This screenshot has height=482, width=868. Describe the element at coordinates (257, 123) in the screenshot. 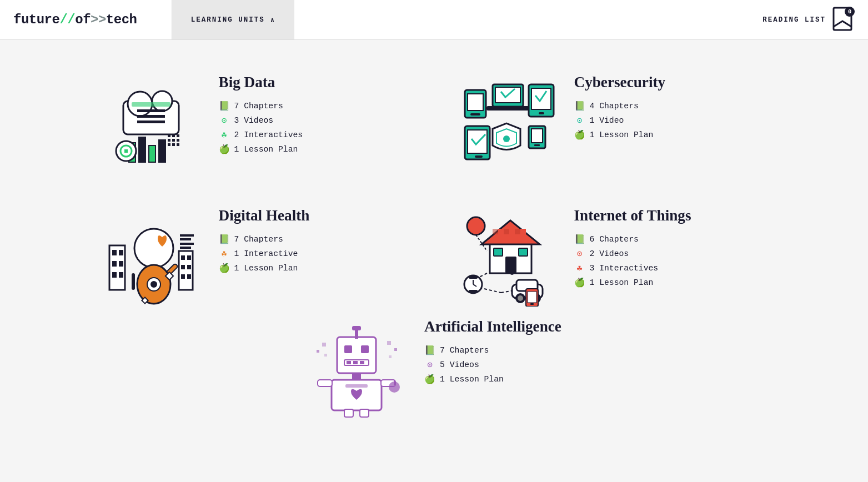

I see `unit-card-big-data: Big Data 📗 7 Chapters ⊙ 3 Videos ☘ 2 Int…` at that location.